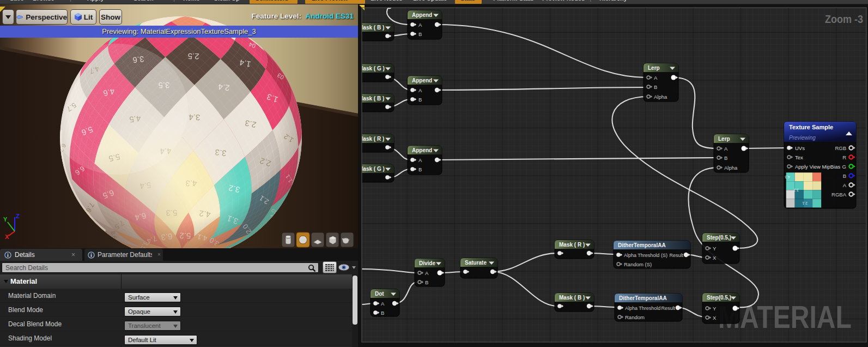 The image size is (868, 347). I want to click on svg-text: Alpha Threshold (S), so click(646, 255).